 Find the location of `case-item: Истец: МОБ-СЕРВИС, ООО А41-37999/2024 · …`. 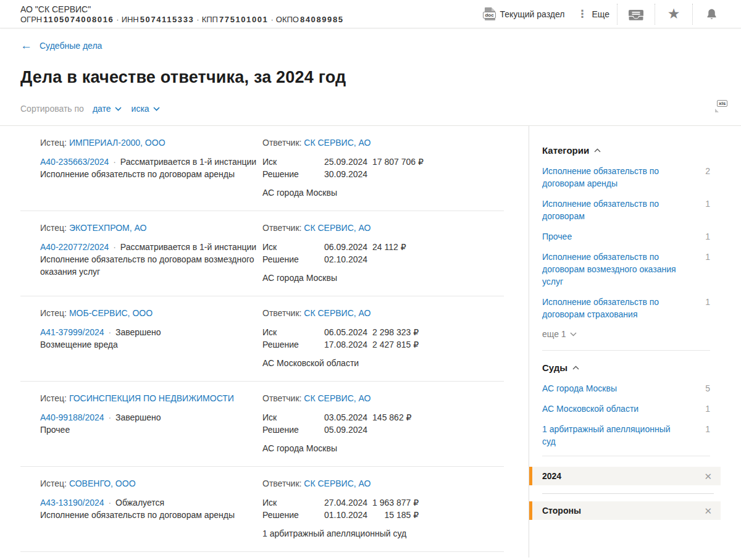

case-item: Истец: МОБ-СЕРВИС, ООО А41-37999/2024 · … is located at coordinates (264, 339).